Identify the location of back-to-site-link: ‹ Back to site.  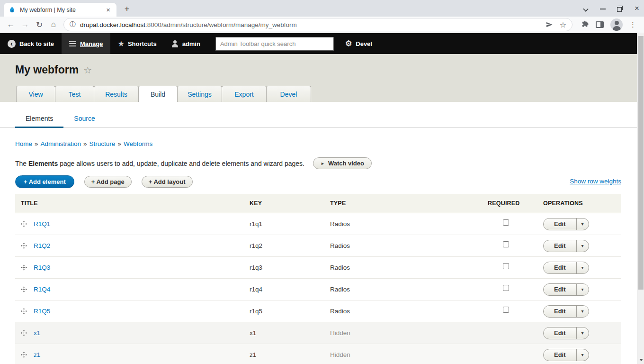
(31, 44).